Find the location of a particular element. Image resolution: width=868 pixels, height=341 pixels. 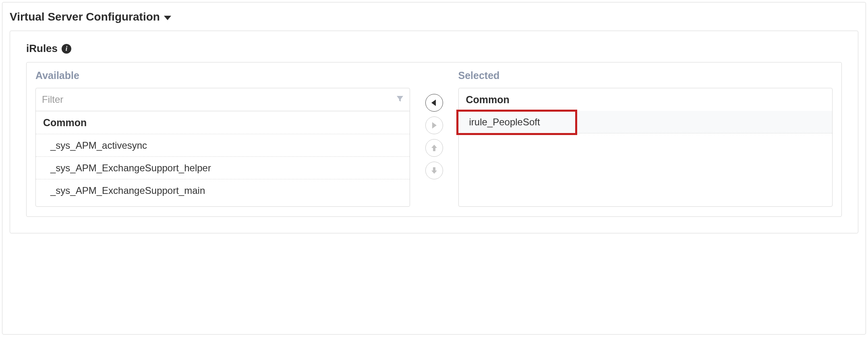

move-right-button is located at coordinates (434, 125).